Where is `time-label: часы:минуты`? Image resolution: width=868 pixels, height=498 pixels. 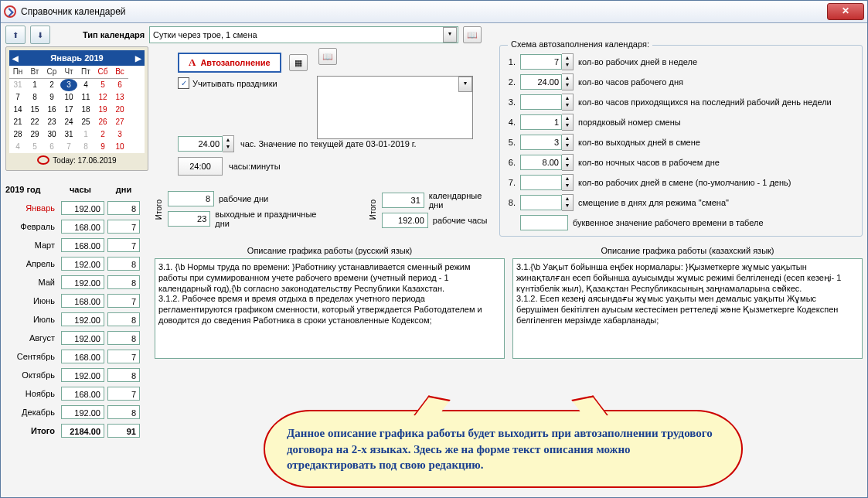
time-label: часы:минуты is located at coordinates (255, 166).